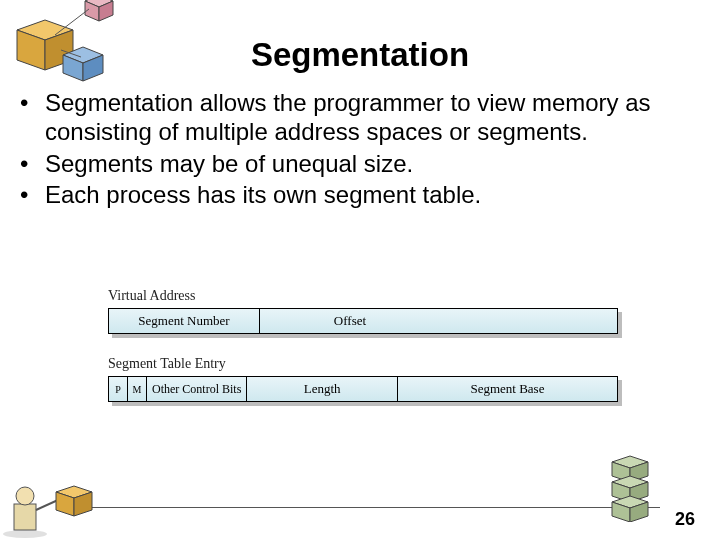 The width and height of the screenshot is (720, 540). Describe the element at coordinates (363, 379) in the screenshot. I see `segment-table-entry-block: Segment Table Entry P M Other Control Bi…` at that location.